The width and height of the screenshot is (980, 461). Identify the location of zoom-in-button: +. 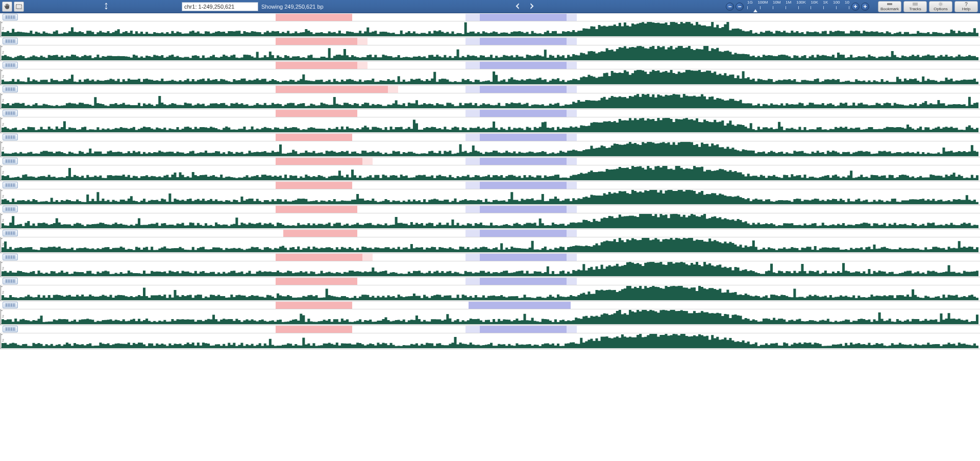
(855, 7).